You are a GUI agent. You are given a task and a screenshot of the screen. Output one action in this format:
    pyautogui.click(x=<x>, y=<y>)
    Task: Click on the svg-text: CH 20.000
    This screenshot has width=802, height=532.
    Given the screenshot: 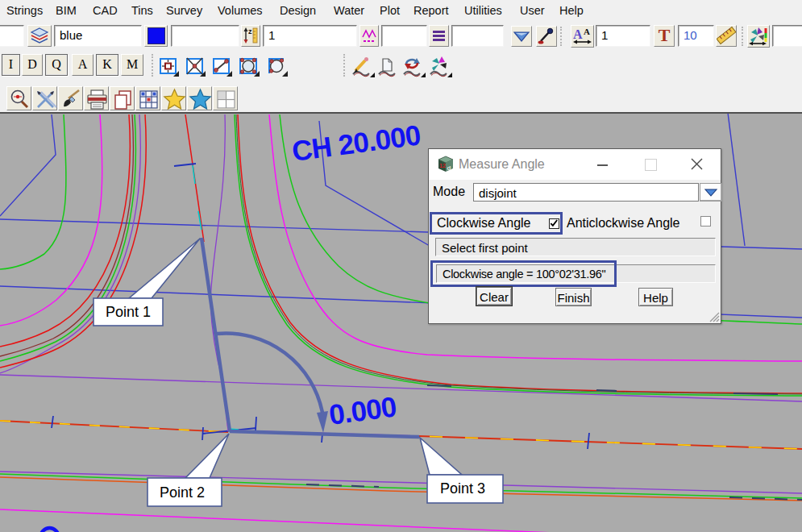 What is the action you would take?
    pyautogui.click(x=356, y=143)
    